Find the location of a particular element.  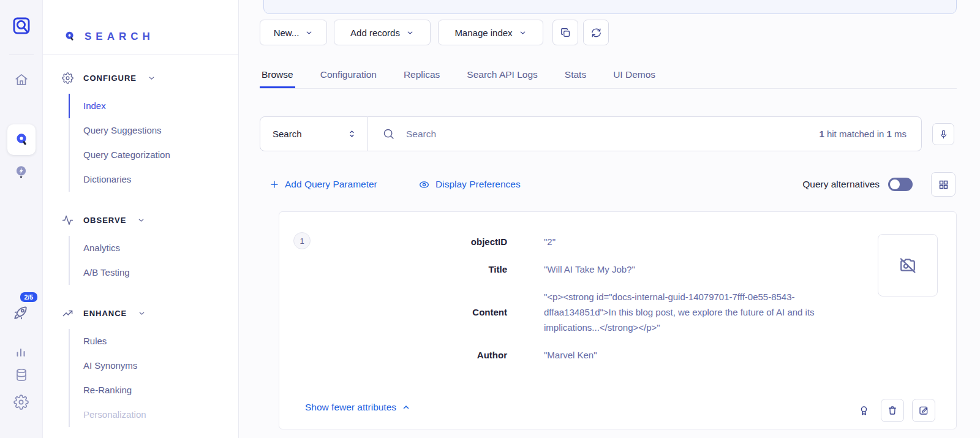

award-icon is located at coordinates (864, 410).